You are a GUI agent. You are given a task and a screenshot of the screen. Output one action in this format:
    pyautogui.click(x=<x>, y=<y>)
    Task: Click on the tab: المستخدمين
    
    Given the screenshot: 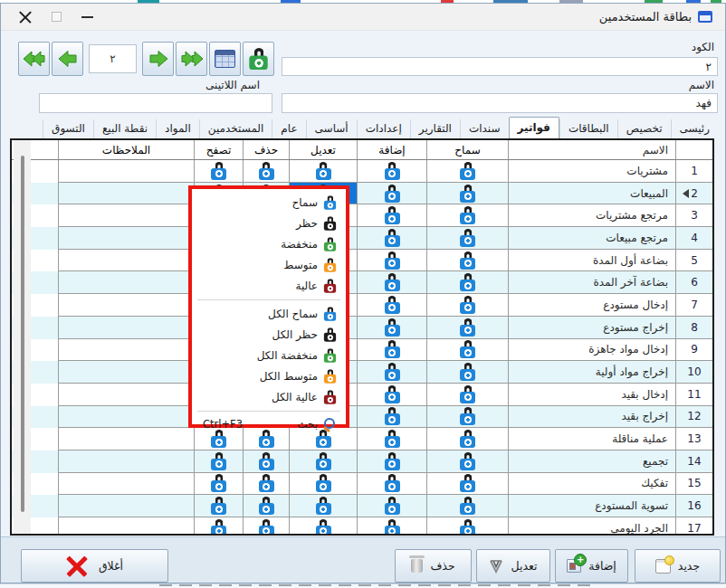 What is the action you would take?
    pyautogui.click(x=235, y=128)
    